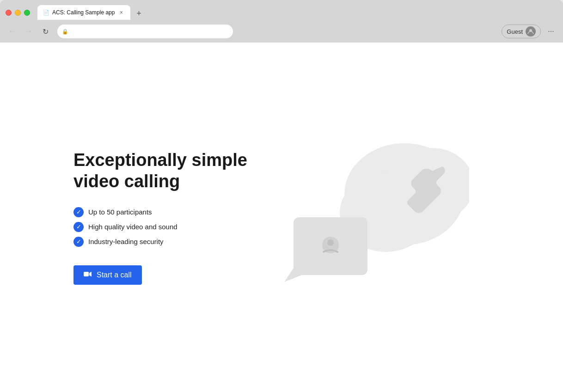 This screenshot has height=392, width=563. Describe the element at coordinates (18, 13) in the screenshot. I see `minimize-traffic-light` at that location.